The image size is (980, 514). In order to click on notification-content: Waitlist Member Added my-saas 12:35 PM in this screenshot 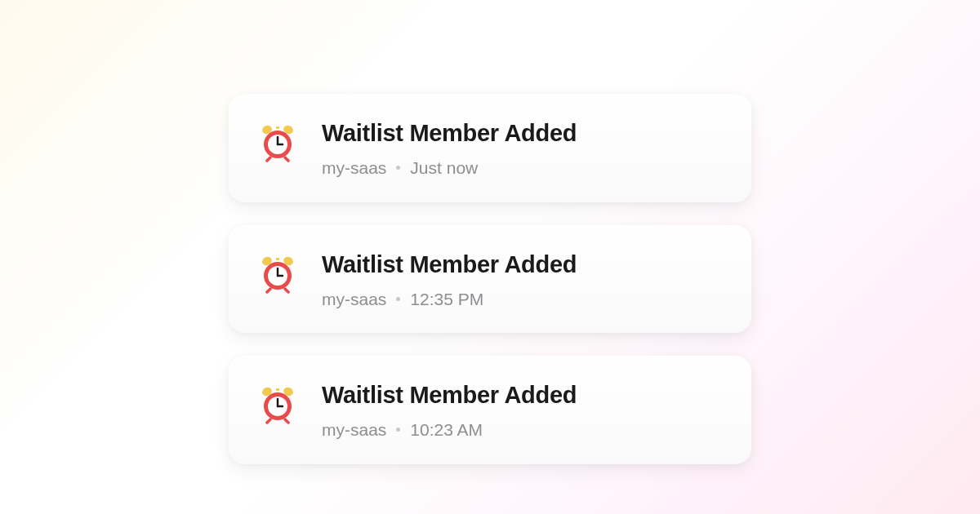, I will do `click(522, 281)`.